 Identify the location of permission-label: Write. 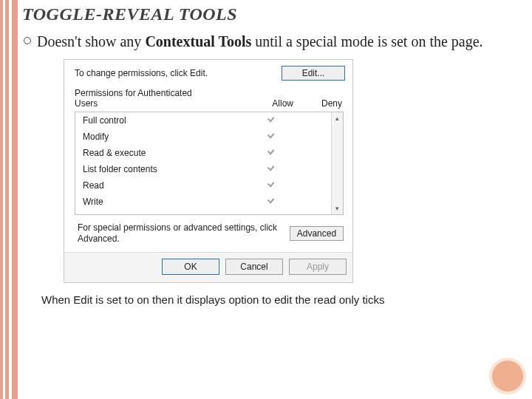
(167, 202).